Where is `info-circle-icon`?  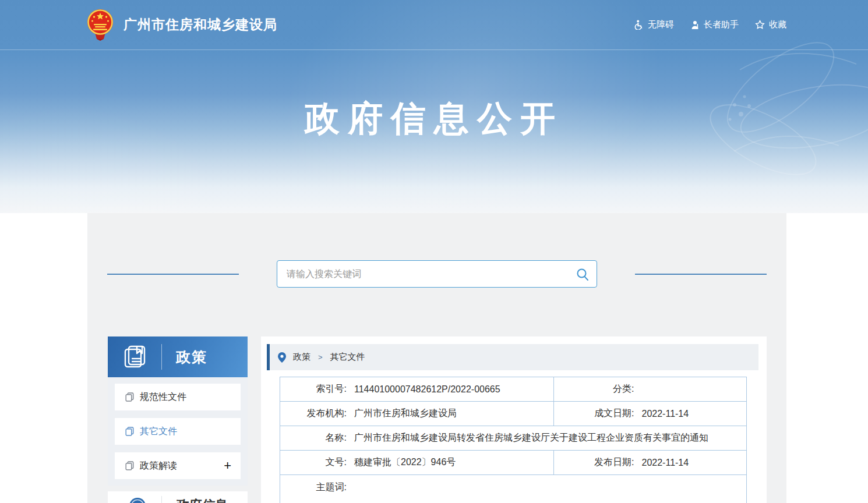
info-circle-icon is located at coordinates (137, 500).